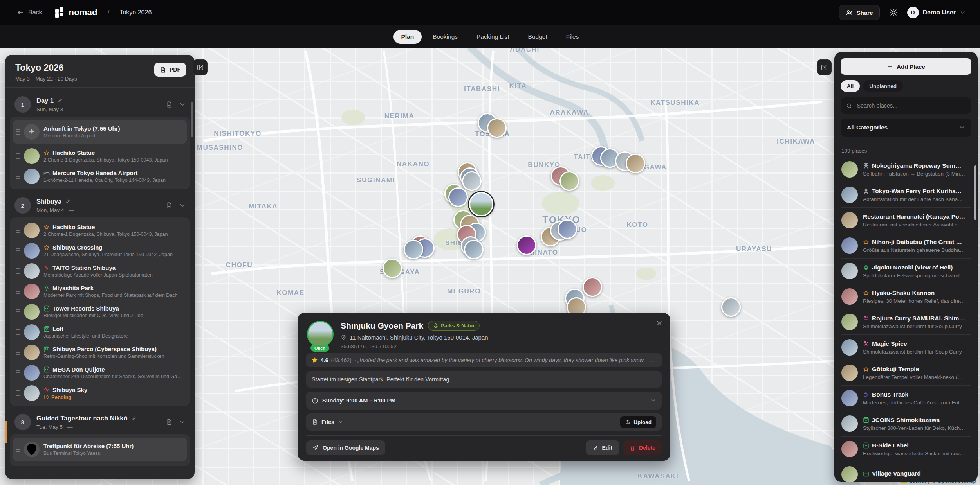 The image size is (980, 485). Describe the element at coordinates (906, 347) in the screenshot. I see `place-list-item: Magic Spice Shimokitazawa ist berühmt fü…` at that location.